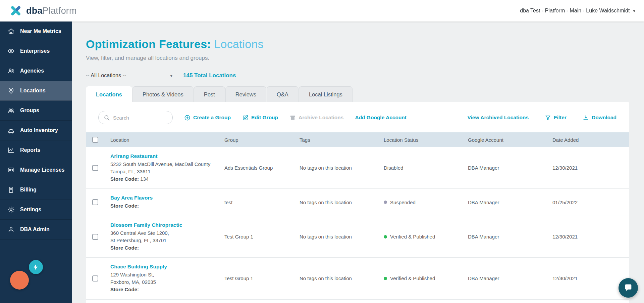 The image size is (644, 303). What do you see at coordinates (16, 11) in the screenshot?
I see `logo-icon` at bounding box center [16, 11].